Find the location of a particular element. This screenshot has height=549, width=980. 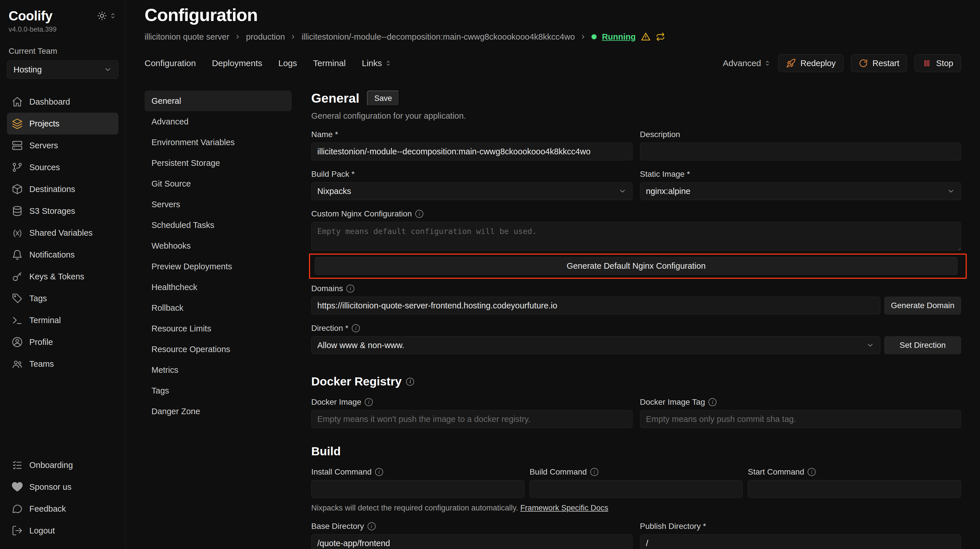

redeploy-button: Redeploy is located at coordinates (811, 63).